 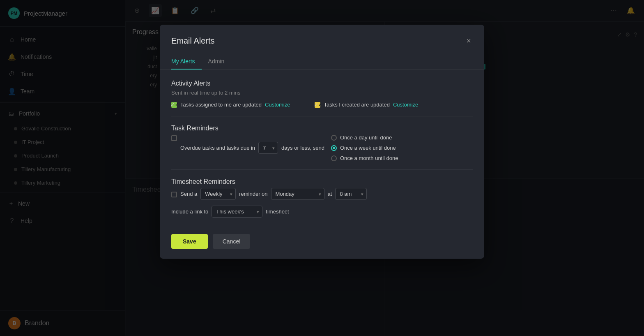 What do you see at coordinates (334, 158) in the screenshot?
I see `radio-btn-once-month` at bounding box center [334, 158].